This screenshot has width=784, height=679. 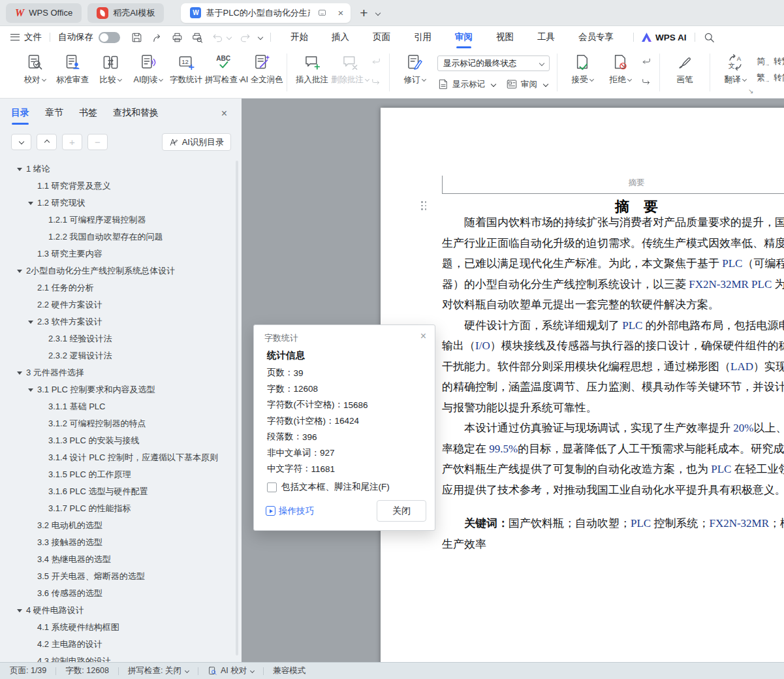 What do you see at coordinates (87, 671) in the screenshot?
I see `word-count-indicator: 字数: 12608` at bounding box center [87, 671].